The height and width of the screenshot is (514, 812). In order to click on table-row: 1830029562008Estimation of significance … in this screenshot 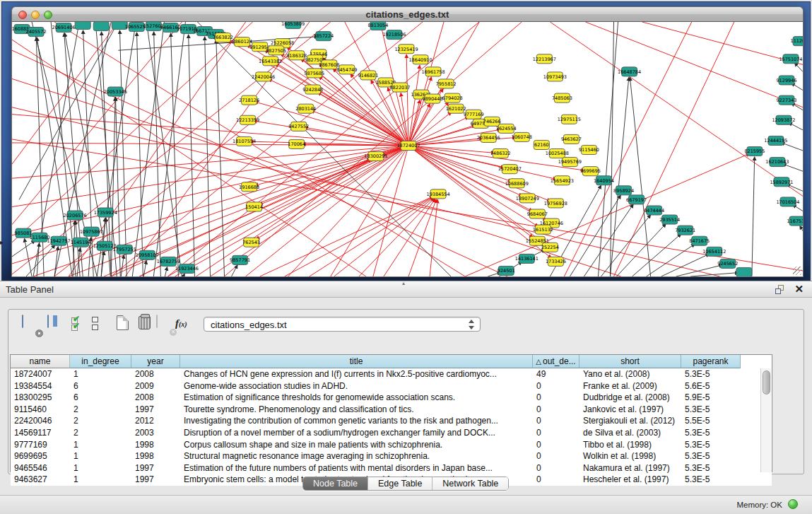, I will do `click(392, 397)`.